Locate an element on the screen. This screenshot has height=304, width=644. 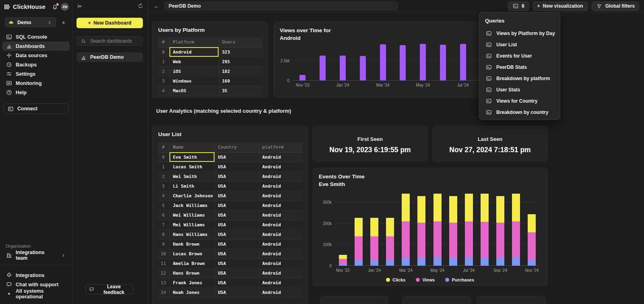
table-row: 0Android323 is located at coordinates (210, 52).